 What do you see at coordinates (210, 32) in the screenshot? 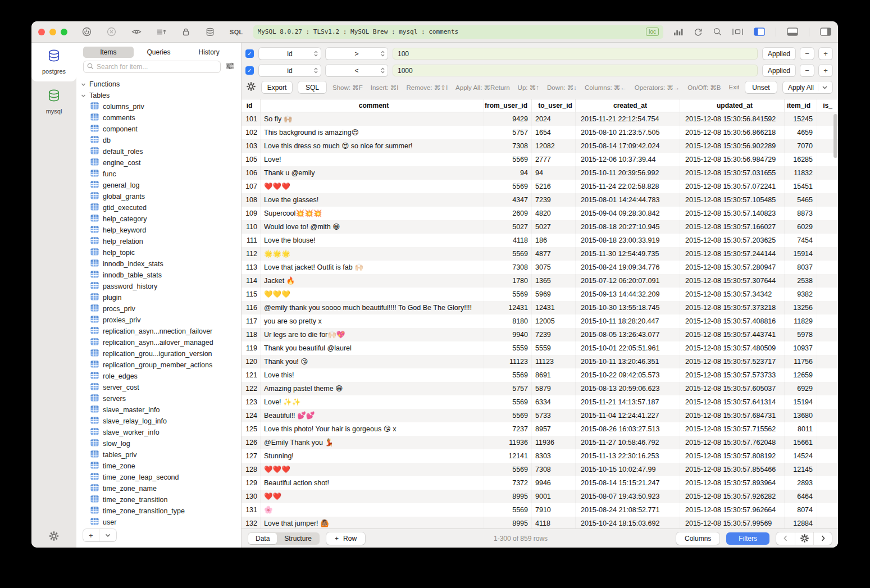
I see `database-icon` at bounding box center [210, 32].